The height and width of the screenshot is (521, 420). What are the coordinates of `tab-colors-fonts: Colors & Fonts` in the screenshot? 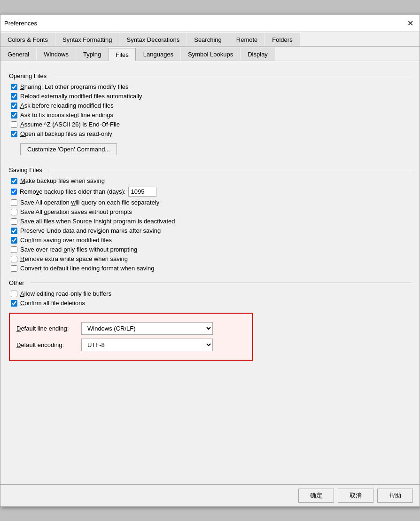 It's located at (28, 39).